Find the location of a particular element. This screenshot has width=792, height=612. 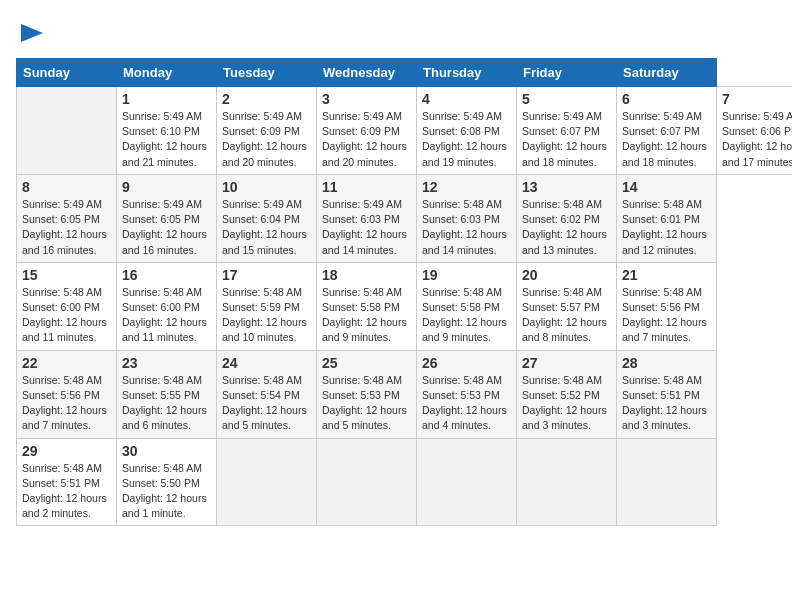

weekday-header-thursday: Thursday is located at coordinates (467, 73).